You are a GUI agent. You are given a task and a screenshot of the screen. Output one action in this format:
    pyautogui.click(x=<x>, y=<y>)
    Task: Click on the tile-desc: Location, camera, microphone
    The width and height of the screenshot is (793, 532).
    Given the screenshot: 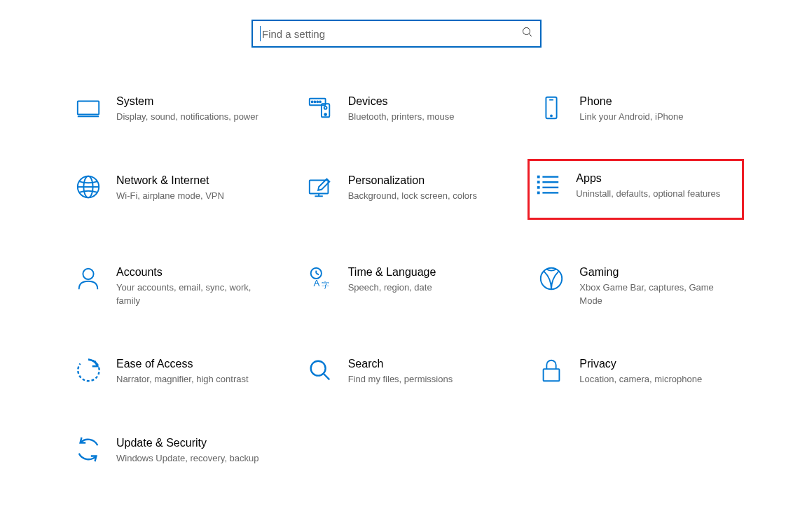 What is the action you would take?
    pyautogui.click(x=640, y=379)
    